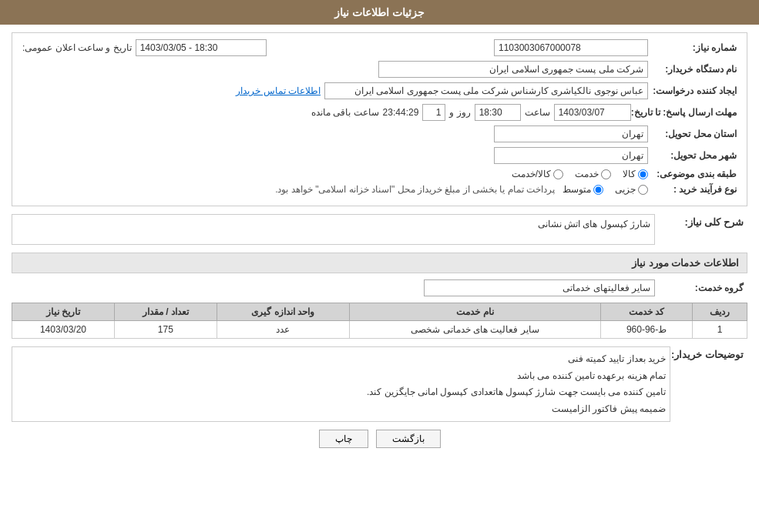 The width and height of the screenshot is (759, 532). I want to click on tabaqe-kalakhedmat-radio, so click(558, 174).